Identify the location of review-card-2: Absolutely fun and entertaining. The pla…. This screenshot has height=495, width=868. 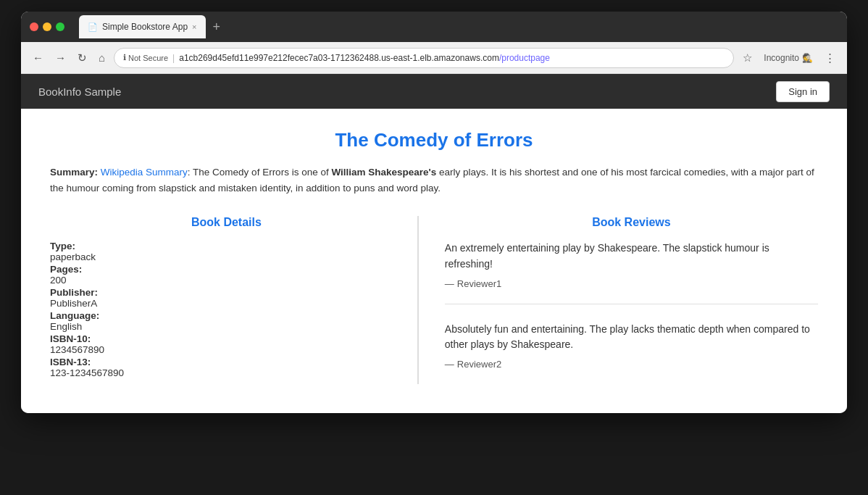
(632, 353).